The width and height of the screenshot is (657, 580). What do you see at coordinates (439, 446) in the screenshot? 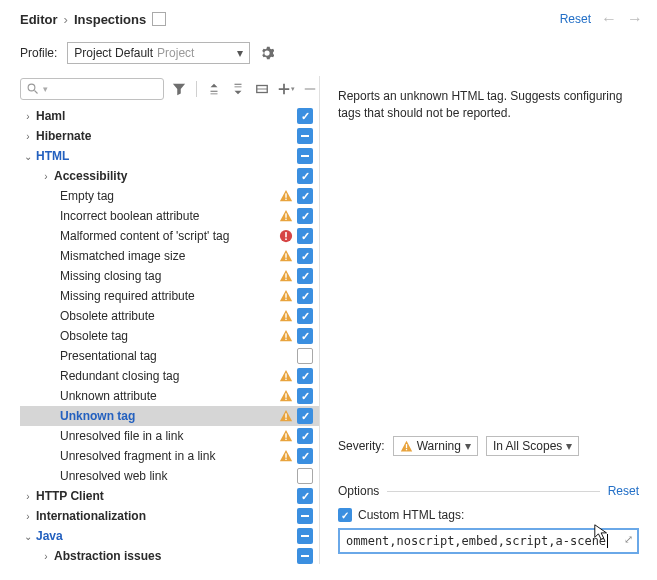
I see `severity-value: Warning` at bounding box center [439, 446].